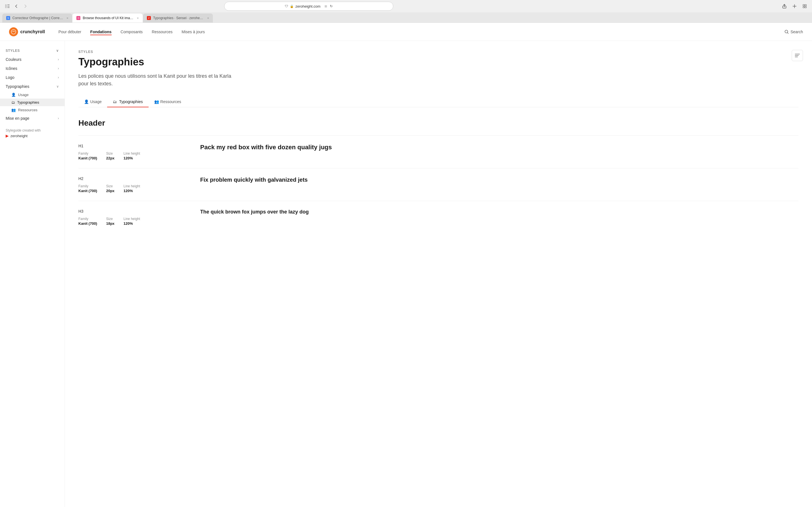 The image size is (812, 507). Describe the element at coordinates (32, 60) in the screenshot. I see `sidebar-item-couleurs: Couleurs ›` at that location.